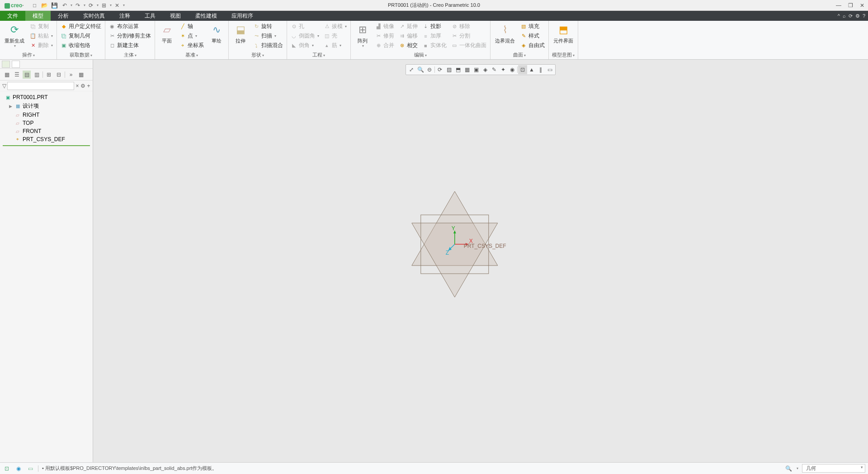 The image size is (868, 474). Describe the element at coordinates (440, 70) in the screenshot. I see `repaint-button: ⟳` at that location.